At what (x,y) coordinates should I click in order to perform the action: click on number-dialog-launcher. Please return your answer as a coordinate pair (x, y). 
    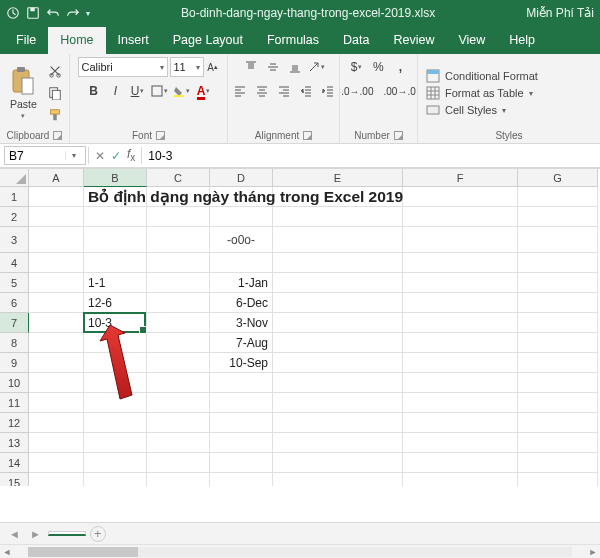
    Looking at the image, I should click on (398, 136).